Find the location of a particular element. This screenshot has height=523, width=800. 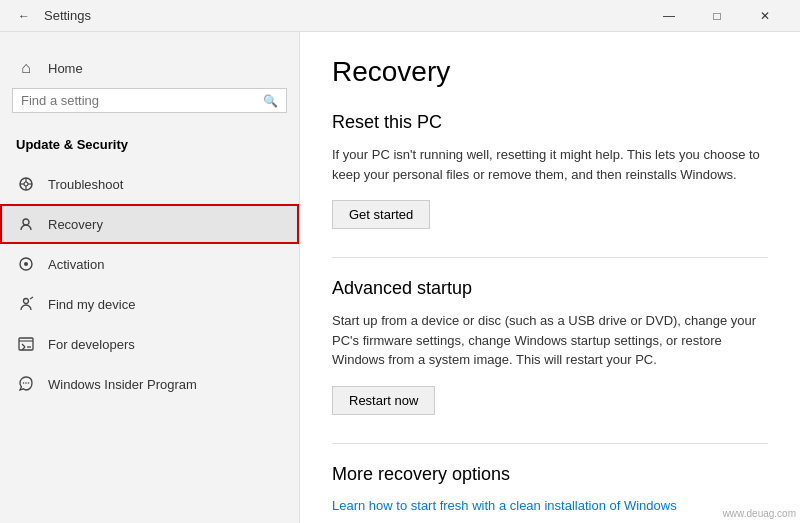

sidebar-item-recovery-label: Recovery is located at coordinates (76, 224).